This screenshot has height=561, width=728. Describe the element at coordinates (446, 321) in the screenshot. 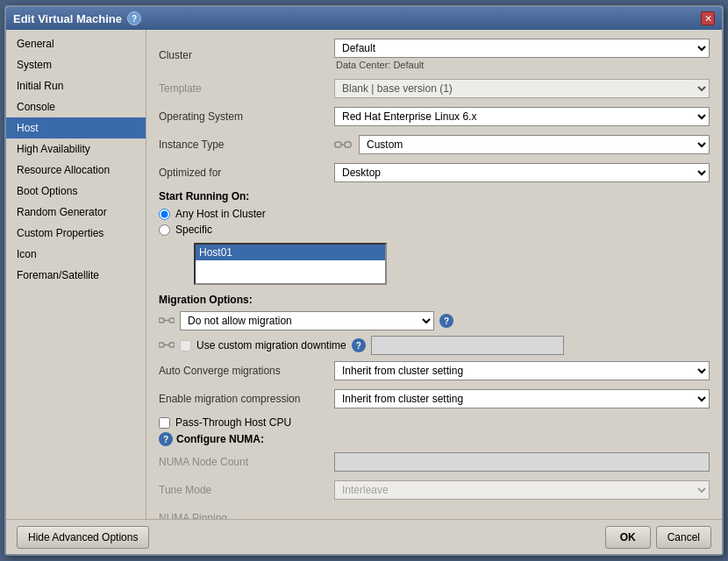

I see `migration-help-icon: ?` at that location.